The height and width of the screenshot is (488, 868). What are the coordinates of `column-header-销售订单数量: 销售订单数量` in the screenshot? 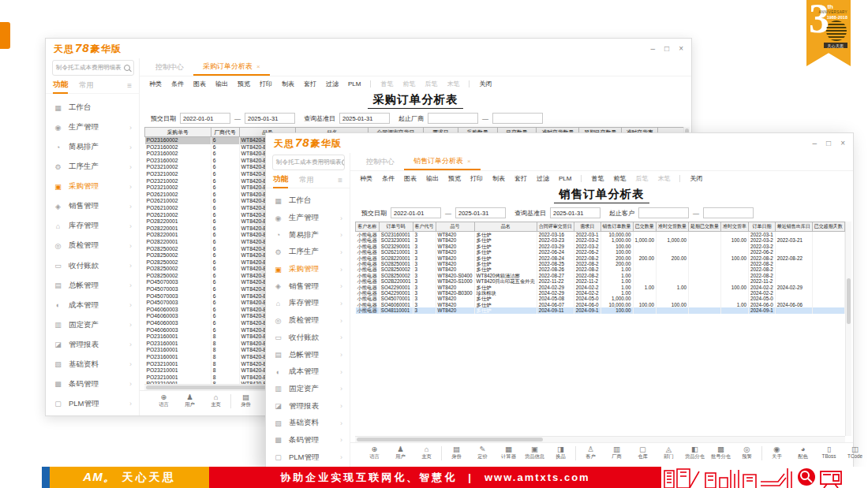 It's located at (617, 227).